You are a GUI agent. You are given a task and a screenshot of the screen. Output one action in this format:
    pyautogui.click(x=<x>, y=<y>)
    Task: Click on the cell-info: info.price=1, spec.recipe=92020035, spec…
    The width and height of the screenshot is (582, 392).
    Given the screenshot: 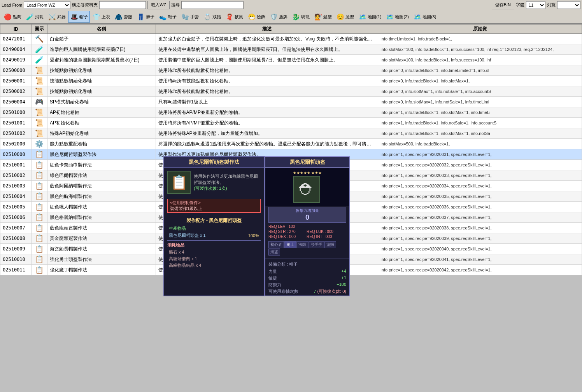 What is the action you would take?
    pyautogui.click(x=480, y=197)
    